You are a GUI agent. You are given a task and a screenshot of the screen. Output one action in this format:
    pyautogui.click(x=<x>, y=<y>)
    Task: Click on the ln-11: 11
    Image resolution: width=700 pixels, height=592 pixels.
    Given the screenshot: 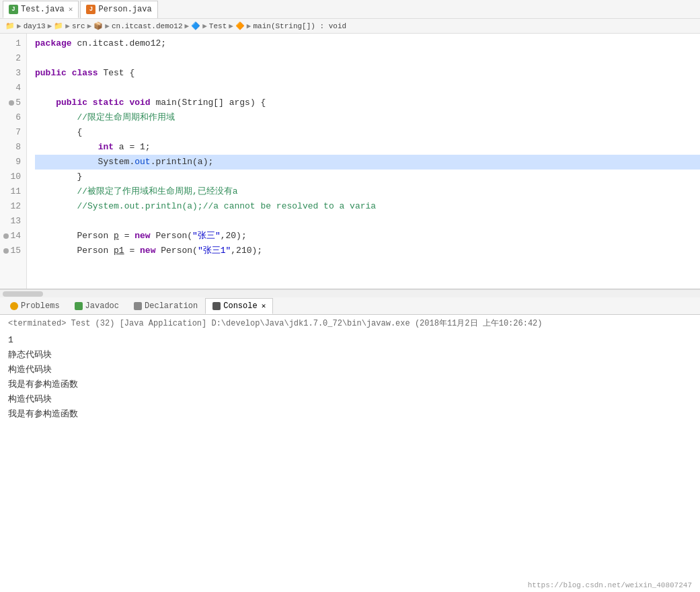 What is the action you would take?
    pyautogui.click(x=13, y=192)
    